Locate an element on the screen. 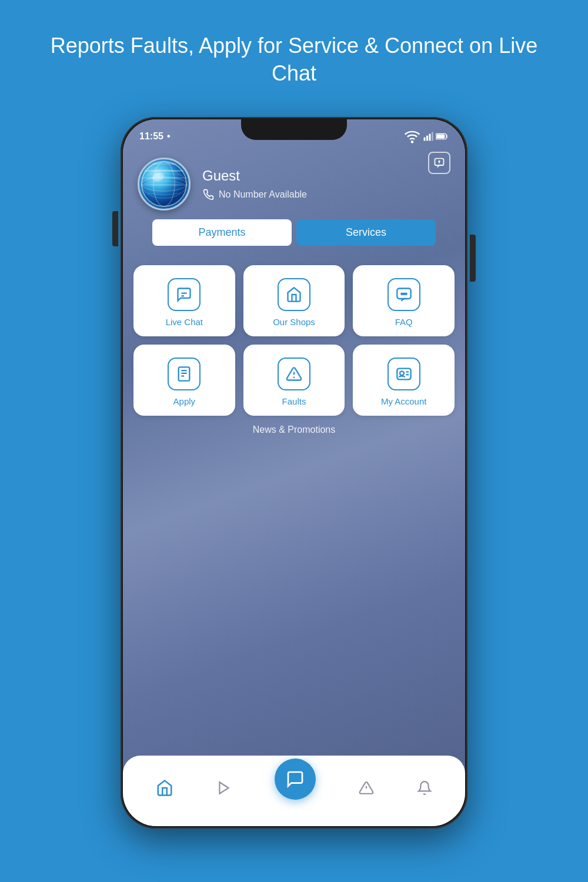  home-nav-icon is located at coordinates (165, 788).